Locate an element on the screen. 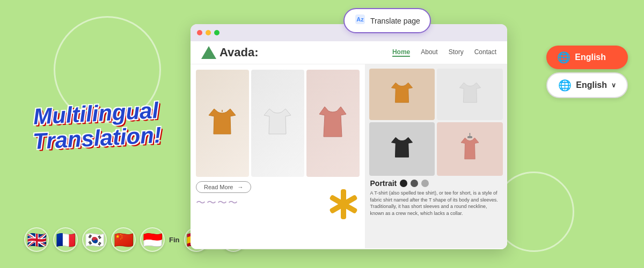 This screenshot has height=268, width=644. language-active-btn: 🌐 English is located at coordinates (587, 57).